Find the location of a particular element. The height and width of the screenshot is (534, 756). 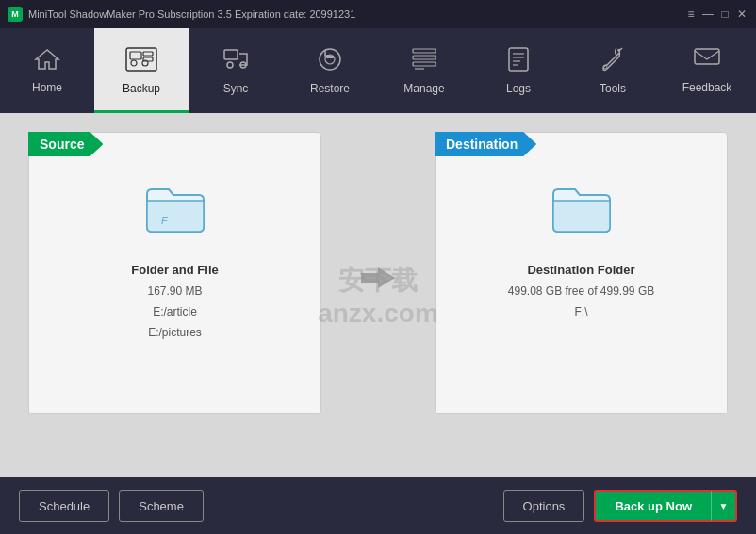

backup-now-dropdown: ▼ is located at coordinates (724, 506).